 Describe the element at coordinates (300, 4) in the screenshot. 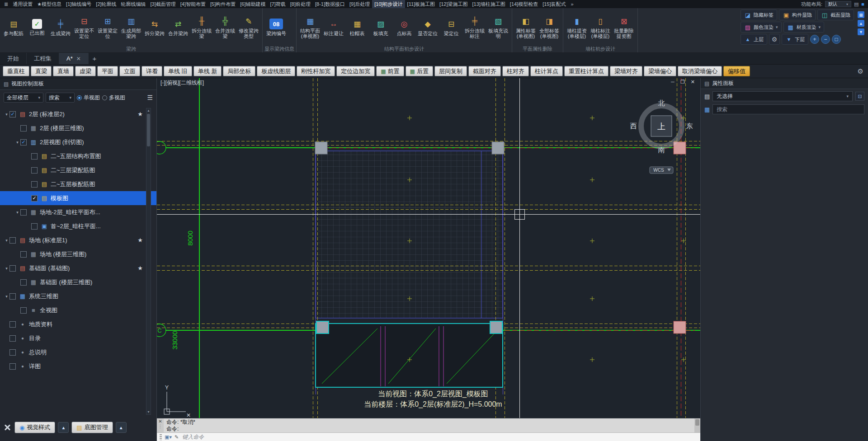

I see `menu-item: [8]前处理` at that location.